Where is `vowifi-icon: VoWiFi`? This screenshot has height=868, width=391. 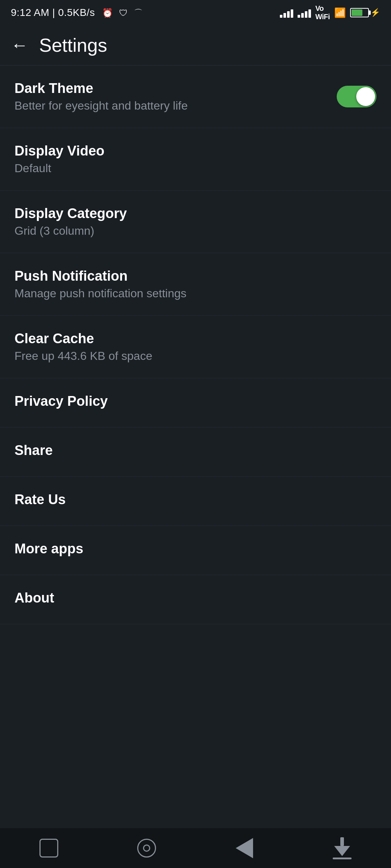
vowifi-icon: VoWiFi is located at coordinates (323, 13).